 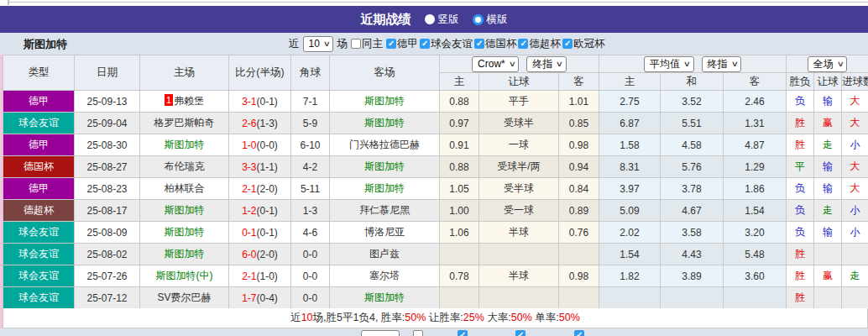 I want to click on avg-home-odds: 1.54, so click(x=630, y=255).